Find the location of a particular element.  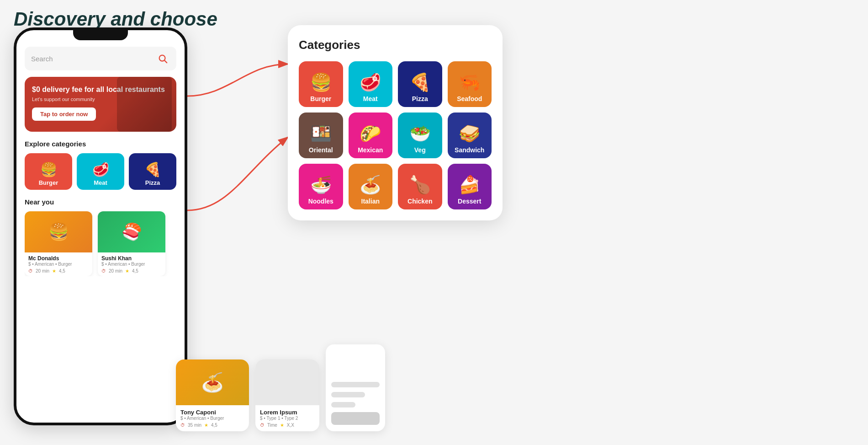

tony-caponi-body: Tony Caponi $ • American • Burger ⏱ 35 m… is located at coordinates (212, 418).